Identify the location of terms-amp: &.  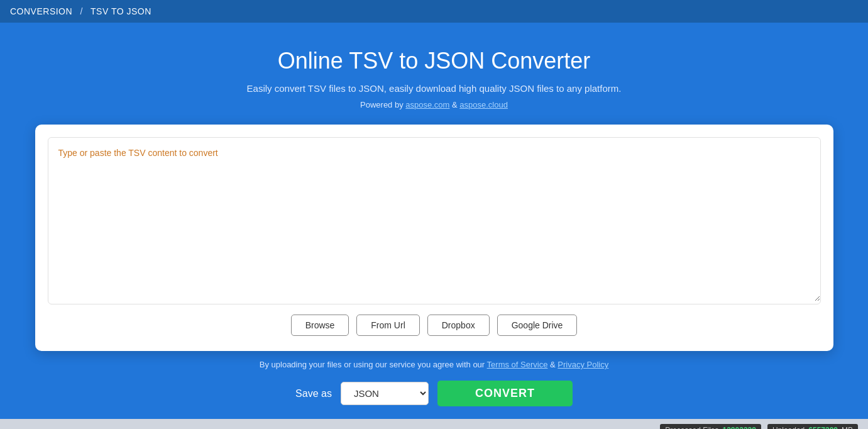
(554, 365).